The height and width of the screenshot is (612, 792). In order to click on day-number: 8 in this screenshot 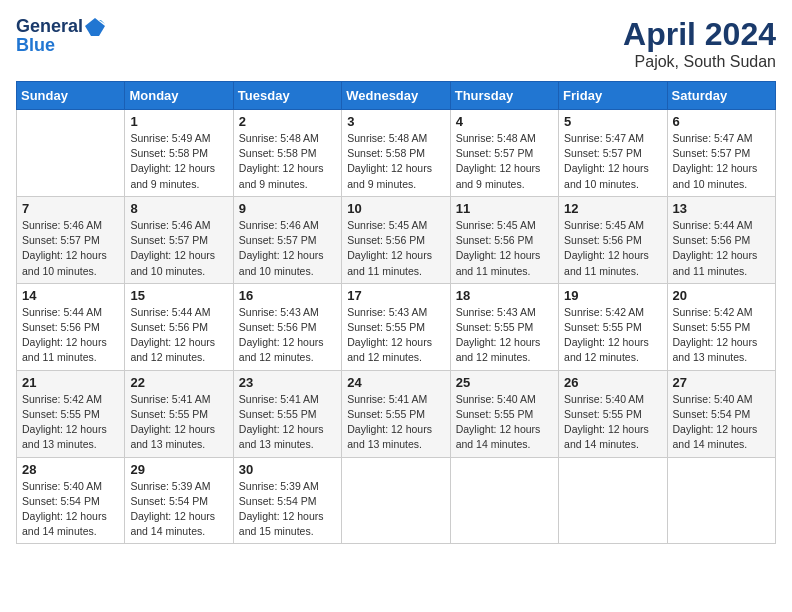, I will do `click(178, 208)`.